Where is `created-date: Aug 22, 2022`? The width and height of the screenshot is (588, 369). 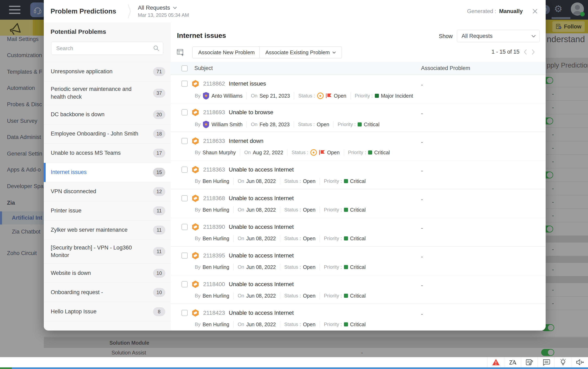 created-date: Aug 22, 2022 is located at coordinates (268, 153).